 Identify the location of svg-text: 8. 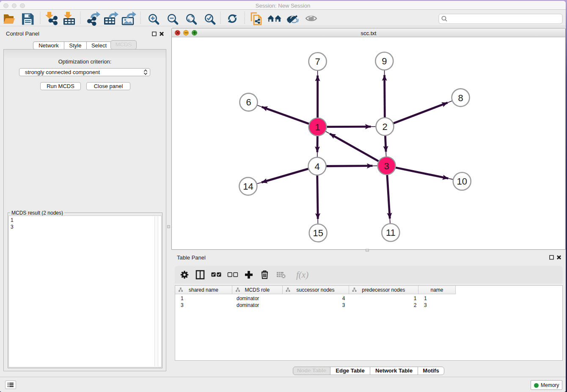
(460, 98).